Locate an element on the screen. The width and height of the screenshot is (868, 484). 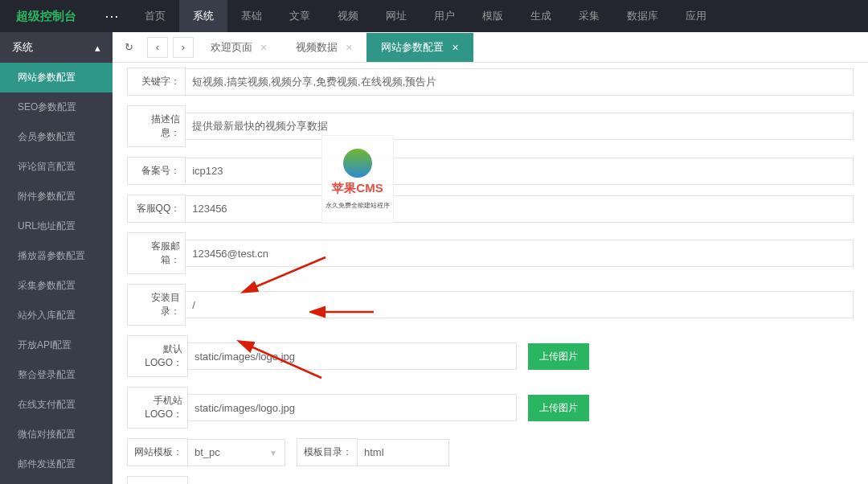
input-email is located at coordinates (519, 253).